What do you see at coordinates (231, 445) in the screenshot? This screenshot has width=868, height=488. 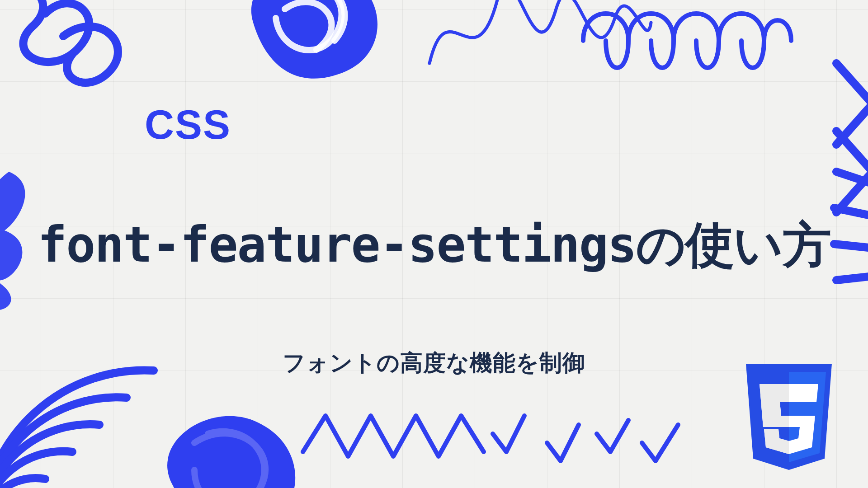 I see `doodle-blob-bottom` at bounding box center [231, 445].